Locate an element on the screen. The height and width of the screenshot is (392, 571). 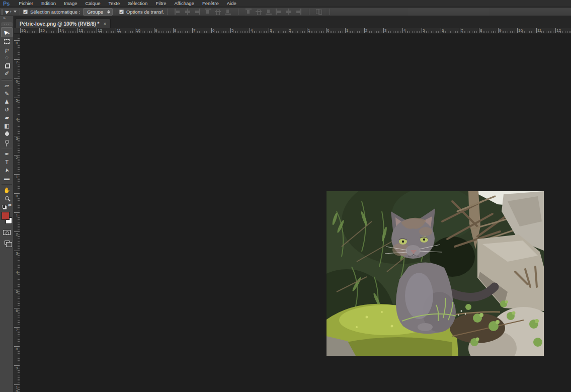
quick-mask-button is located at coordinates (7, 232).